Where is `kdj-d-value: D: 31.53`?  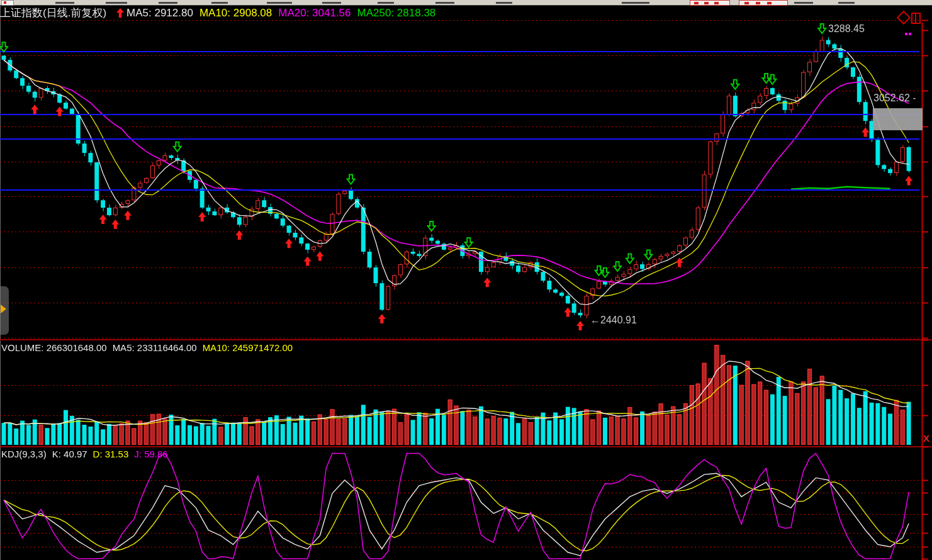
kdj-d-value: D: 31.53 is located at coordinates (111, 454).